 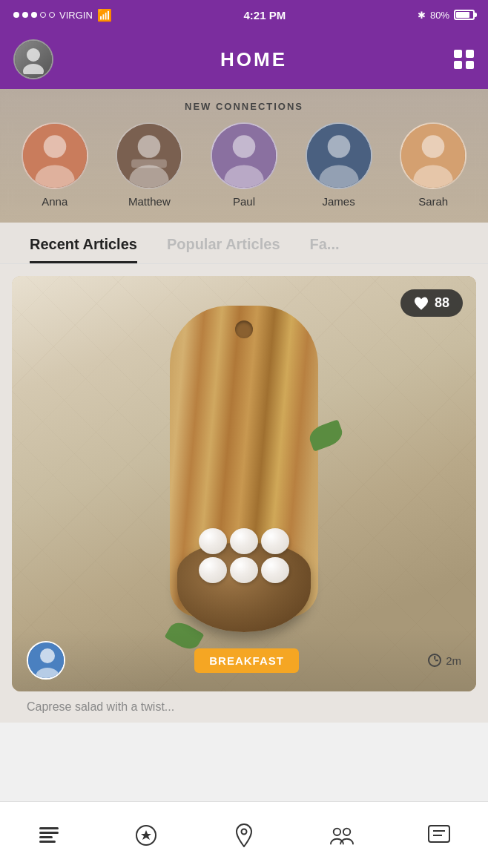 I want to click on nav-people, so click(x=342, y=835).